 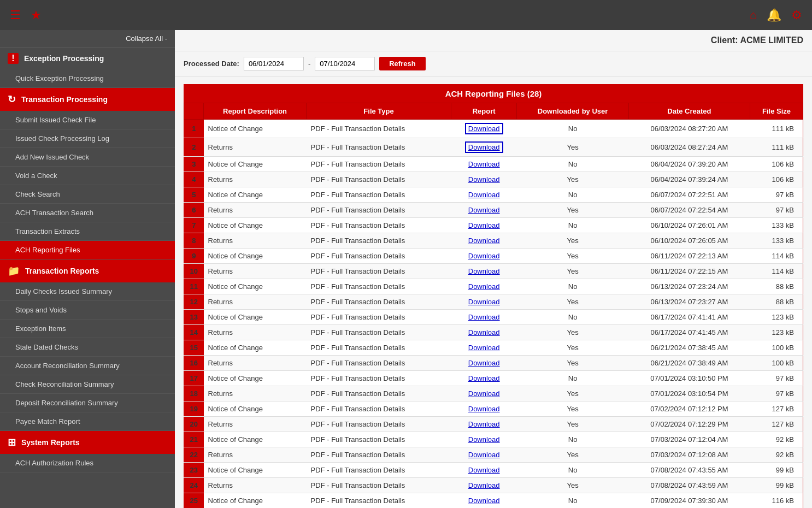 I want to click on row-num-21: 21, so click(x=194, y=440).